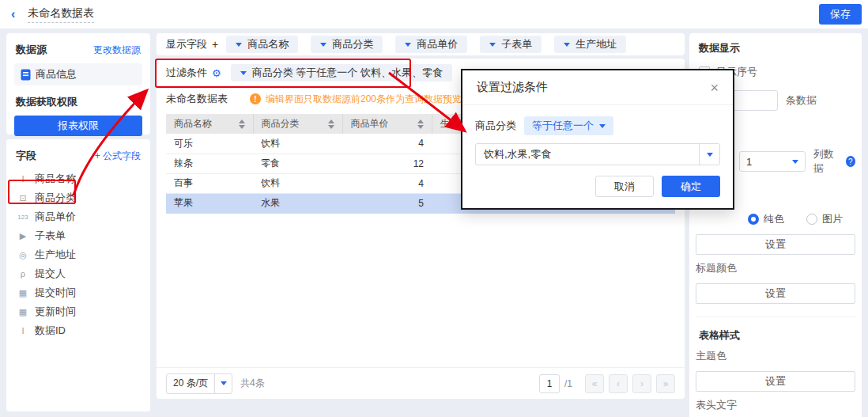 The width and height of the screenshot is (868, 417). What do you see at coordinates (774, 356) in the screenshot?
I see `theme-color-label: 主题色` at bounding box center [774, 356].